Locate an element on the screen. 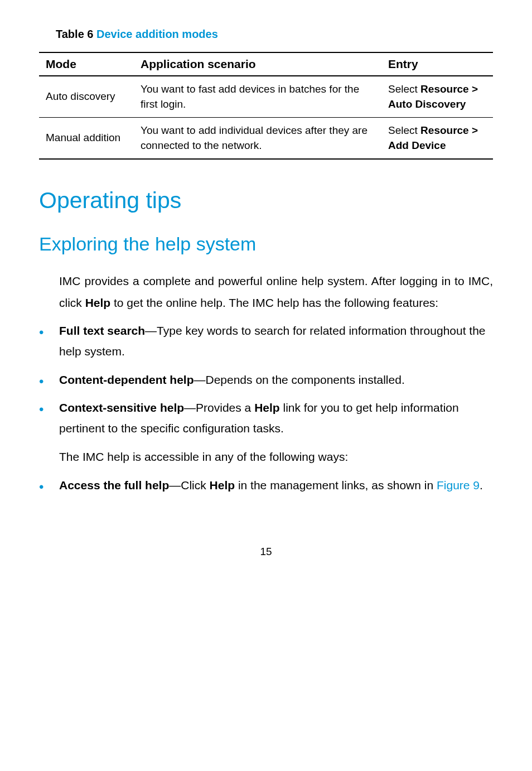 This screenshot has width=532, height=771. table-caption-label: Table 6 is located at coordinates (76, 34).